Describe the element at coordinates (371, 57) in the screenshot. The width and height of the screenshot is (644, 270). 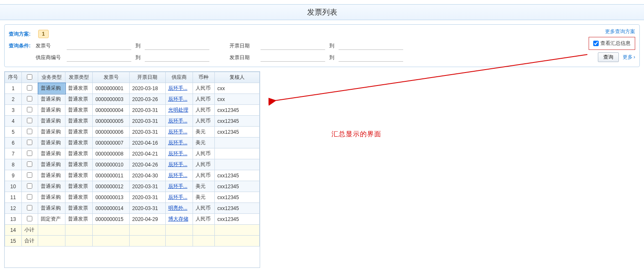
I see `bill-date-to-input` at that location.